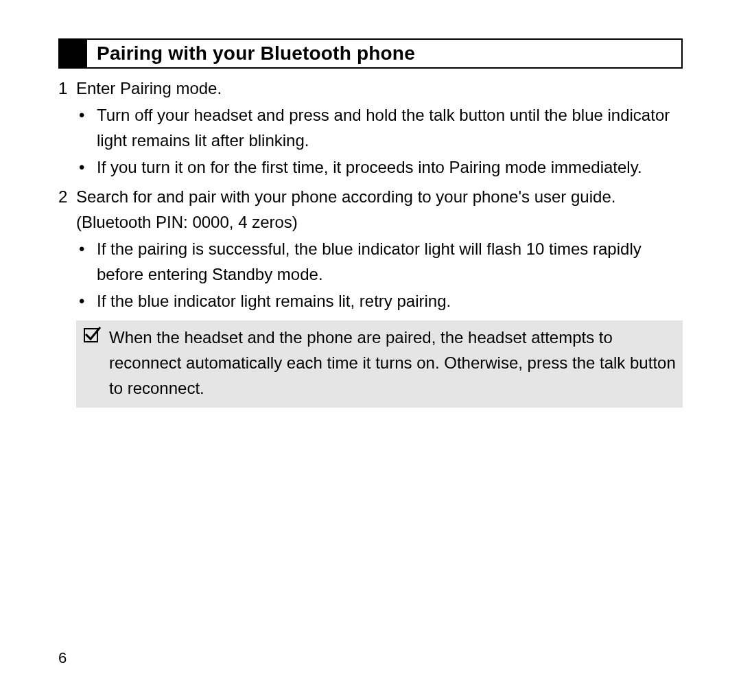  Describe the element at coordinates (251, 54) in the screenshot. I see `section-heading: Pairing with your Bluetooth phone` at that location.